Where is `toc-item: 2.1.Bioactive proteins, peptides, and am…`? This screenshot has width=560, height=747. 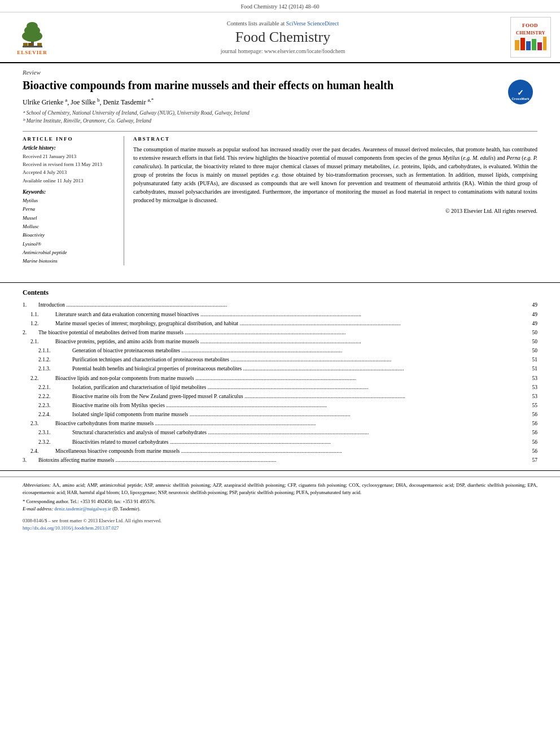 toc-item: 2.1.Bioactive proteins, peptides, and am… is located at coordinates (280, 342).